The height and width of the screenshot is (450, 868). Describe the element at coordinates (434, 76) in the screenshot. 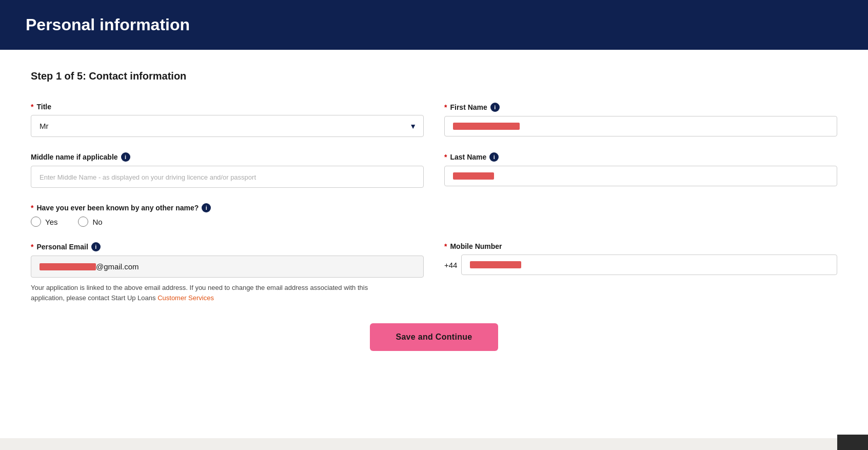

I see `step-title: Step 1 of 5: Contact information` at that location.